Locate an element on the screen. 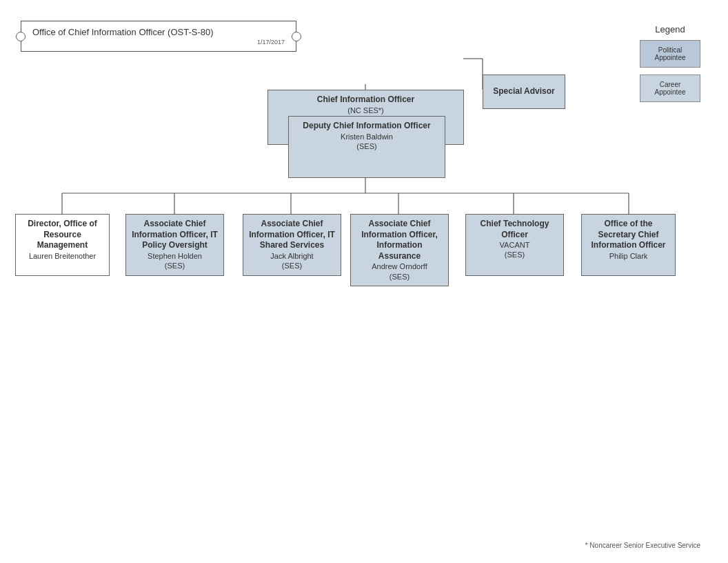 Image resolution: width=728 pixels, height=563 pixels. node-2-grade: (SES) is located at coordinates (175, 266).